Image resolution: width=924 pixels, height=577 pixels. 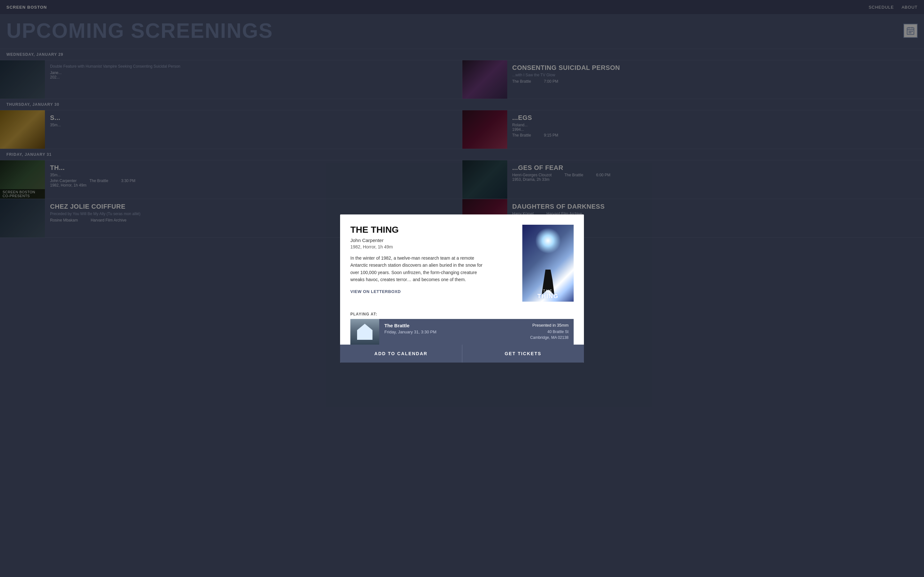 I want to click on modal-body: THE THING John Carpenter 1982, Horror, 1…, so click(x=462, y=263).